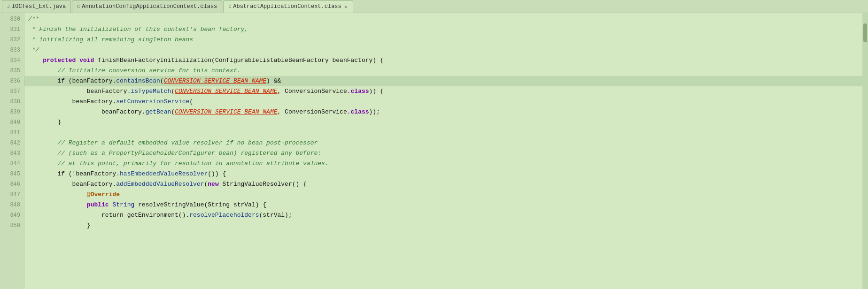  What do you see at coordinates (215, 184) in the screenshot?
I see `code-token: new` at bounding box center [215, 184].